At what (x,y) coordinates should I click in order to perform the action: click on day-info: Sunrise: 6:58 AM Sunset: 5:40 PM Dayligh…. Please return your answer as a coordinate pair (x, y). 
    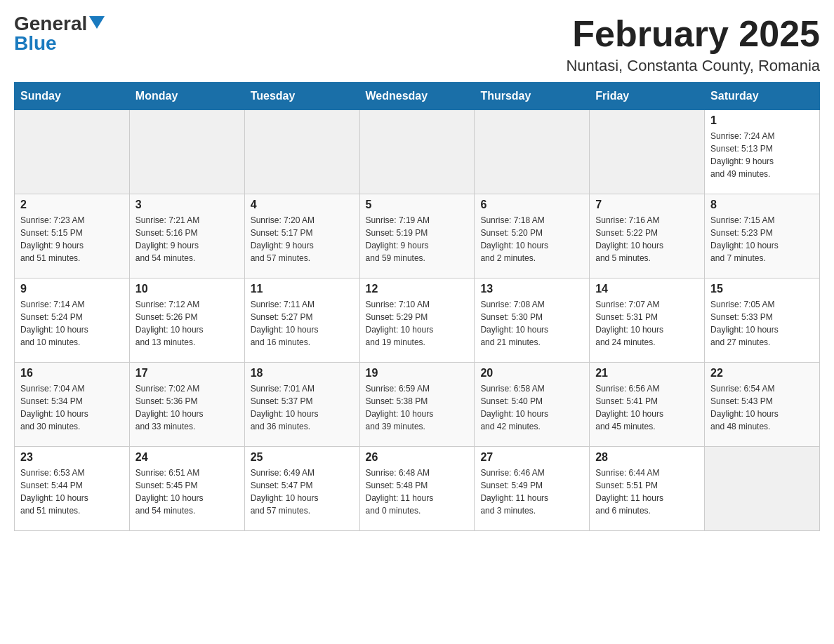
    Looking at the image, I should click on (532, 408).